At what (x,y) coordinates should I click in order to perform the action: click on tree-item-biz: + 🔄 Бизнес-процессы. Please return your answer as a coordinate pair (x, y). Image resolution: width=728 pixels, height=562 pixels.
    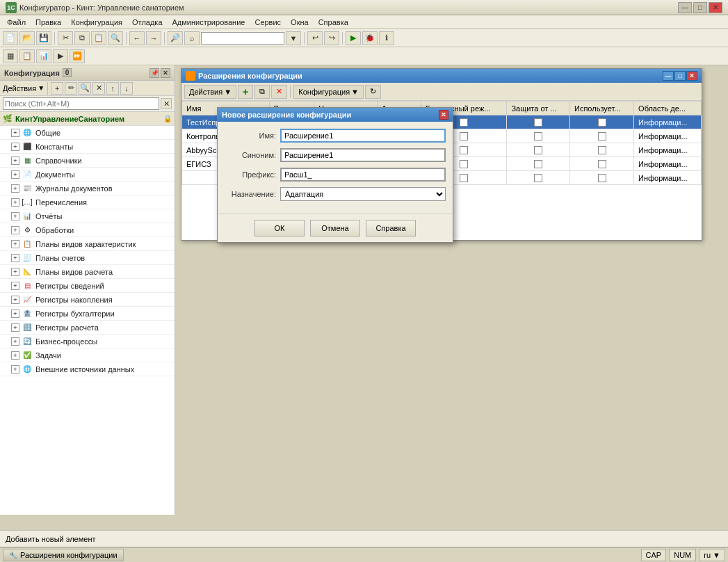
    Looking at the image, I should click on (88, 342).